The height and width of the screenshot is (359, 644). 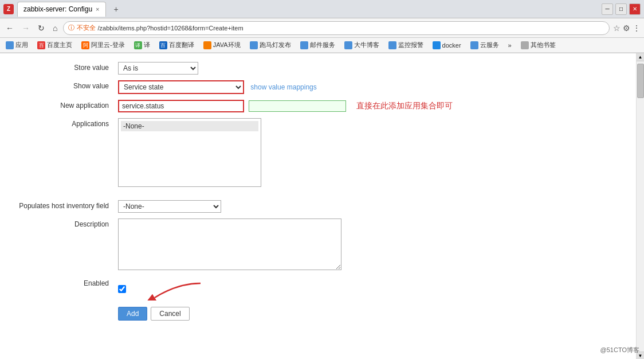 What do you see at coordinates (405, 106) in the screenshot?
I see `annotation-text: 直接在此添加应用集合即可` at bounding box center [405, 106].